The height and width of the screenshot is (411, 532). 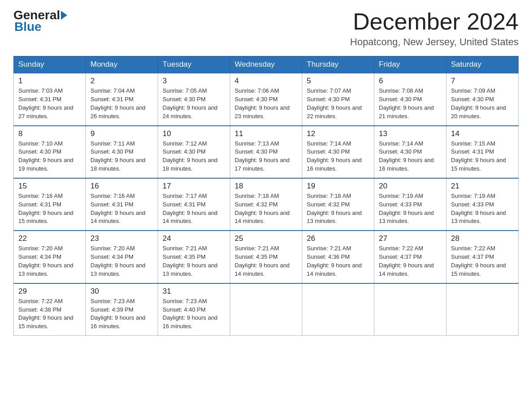 What do you see at coordinates (122, 310) in the screenshot?
I see `calendar-cell: 30 Sunrise: 7:23 AMSunset: 4:39 PMDaylig…` at bounding box center [122, 310].